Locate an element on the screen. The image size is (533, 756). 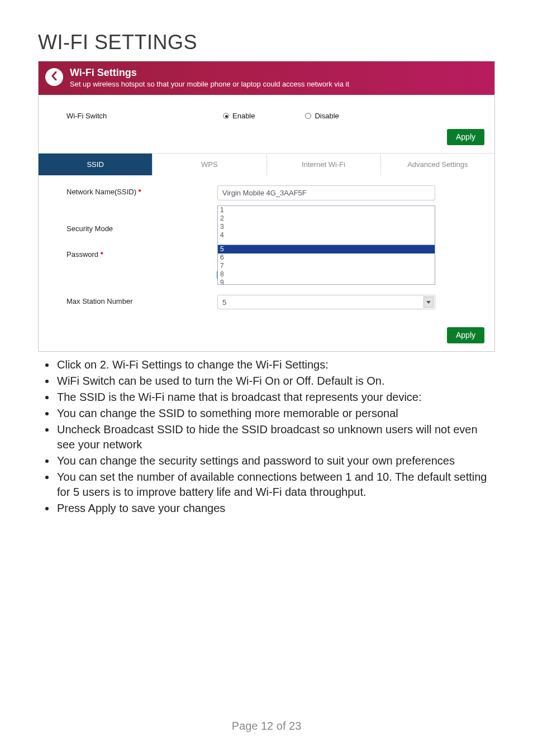
password-label: Password * is located at coordinates (142, 253).